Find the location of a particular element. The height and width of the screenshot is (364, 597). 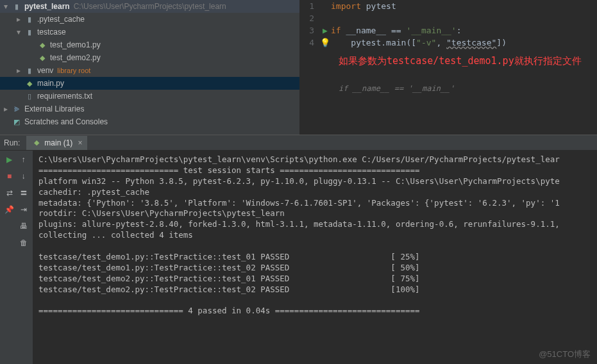

layout-button: ⇄ is located at coordinates (10, 193).